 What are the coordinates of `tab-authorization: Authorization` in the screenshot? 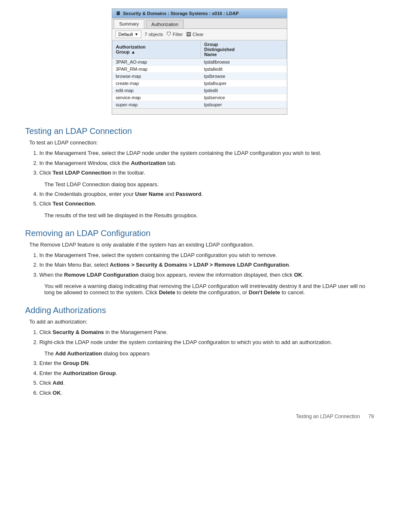 It's located at (165, 24).